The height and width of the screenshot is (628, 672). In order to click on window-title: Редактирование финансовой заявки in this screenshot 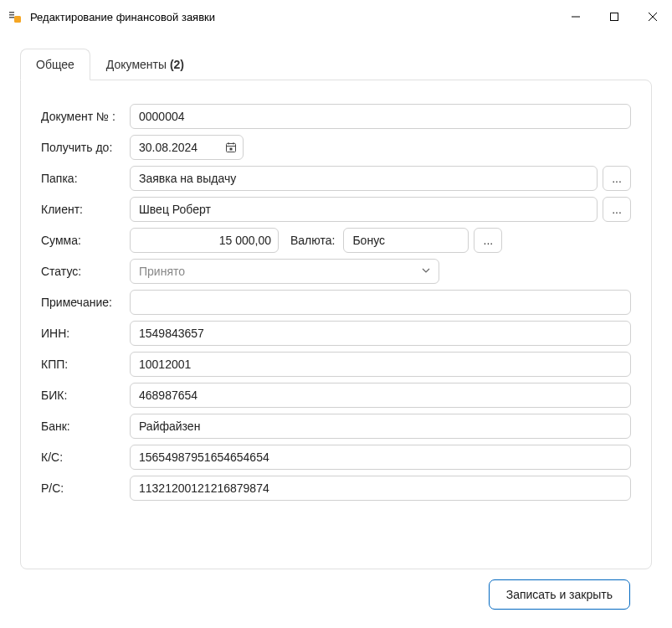, I will do `click(293, 17)`.